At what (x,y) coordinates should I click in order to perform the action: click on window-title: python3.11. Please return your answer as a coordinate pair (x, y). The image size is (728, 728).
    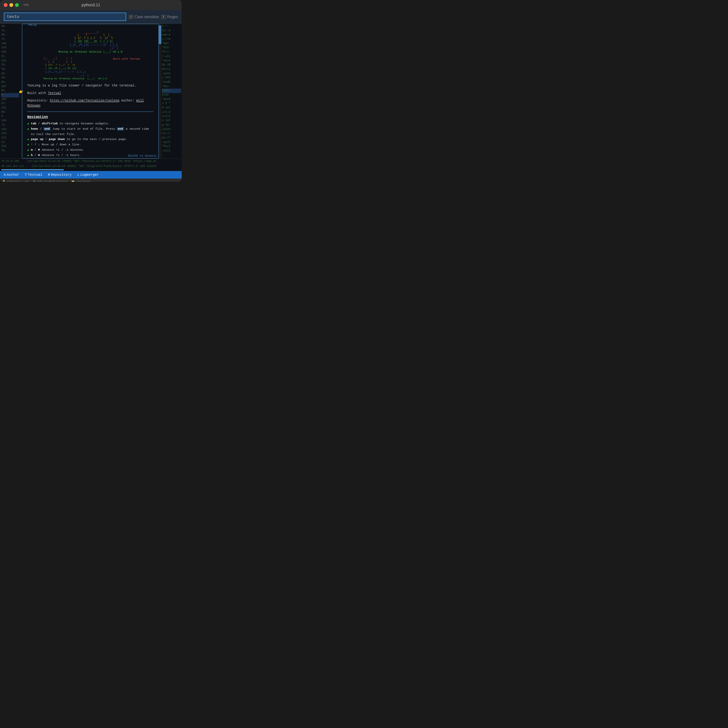
    Looking at the image, I should click on (90, 5).